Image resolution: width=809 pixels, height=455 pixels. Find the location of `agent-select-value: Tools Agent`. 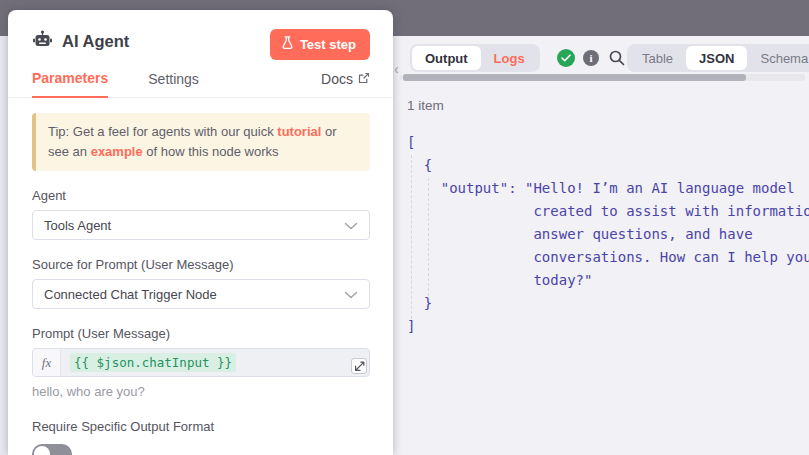

agent-select-value: Tools Agent is located at coordinates (78, 226).